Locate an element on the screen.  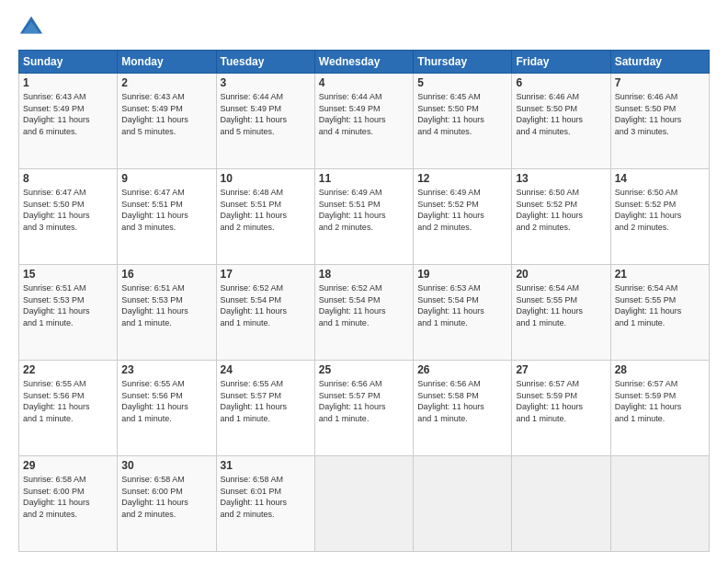
logo is located at coordinates (33, 28).